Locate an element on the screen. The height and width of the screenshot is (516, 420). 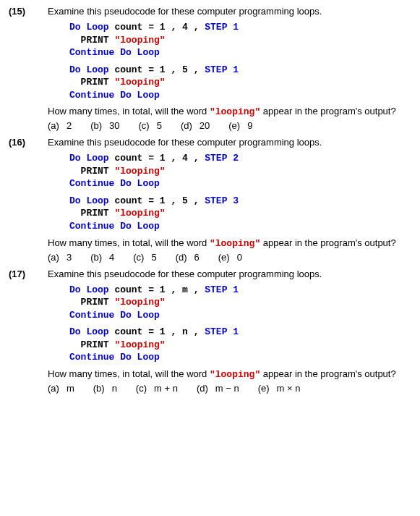
code-text: count = 1 , 4 , is located at coordinates (158, 158).